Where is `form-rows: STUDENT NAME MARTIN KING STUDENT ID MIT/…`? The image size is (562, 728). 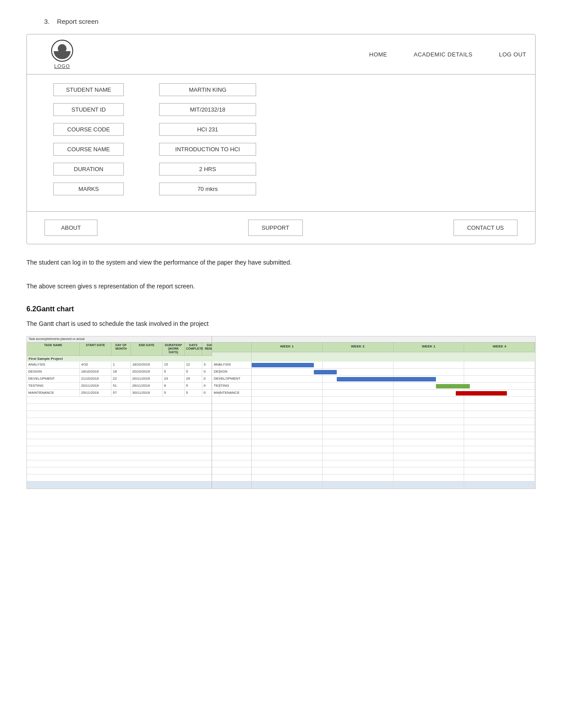
form-rows: STUDENT NAME MARTIN KING STUDENT ID MIT/… is located at coordinates (281, 139).